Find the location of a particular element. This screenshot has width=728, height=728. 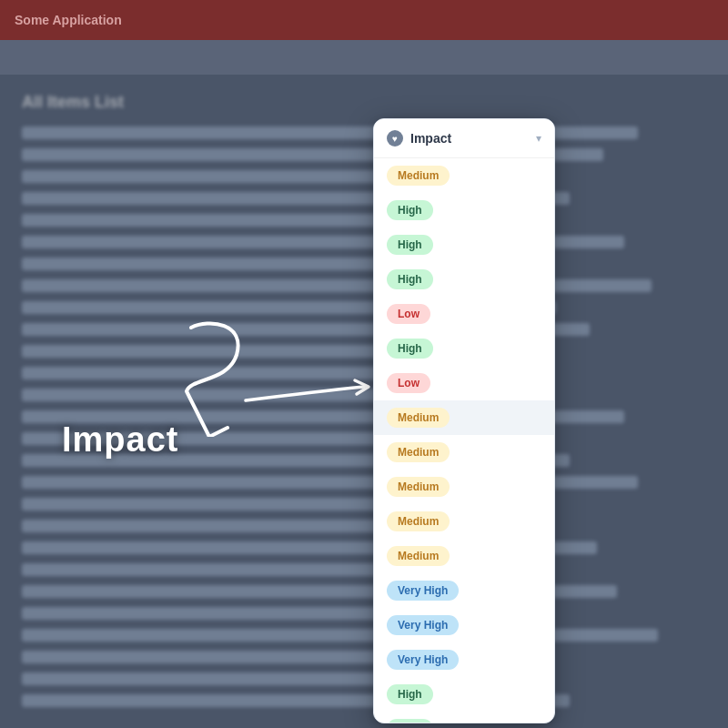

dropdown-header-left: ♥ Impact is located at coordinates (419, 138).